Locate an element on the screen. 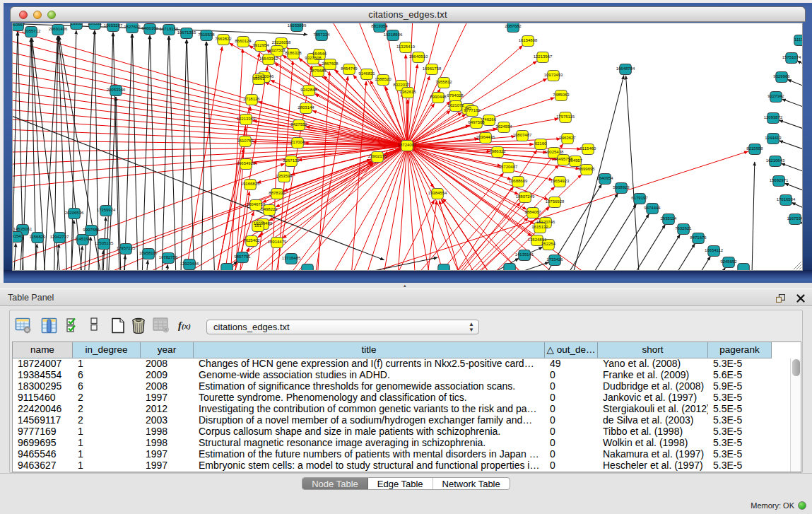 This screenshot has width=812, height=514. svg-text: 16210643 is located at coordinates (776, 160).